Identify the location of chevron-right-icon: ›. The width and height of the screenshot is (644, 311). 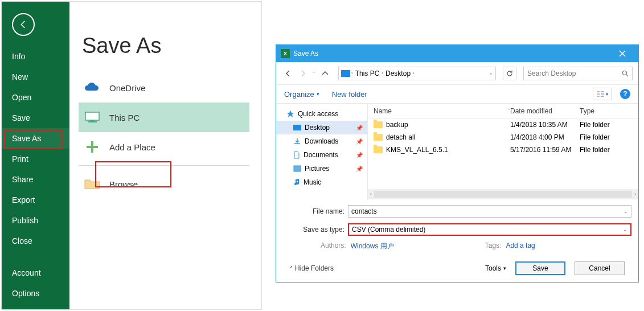
(383, 73).